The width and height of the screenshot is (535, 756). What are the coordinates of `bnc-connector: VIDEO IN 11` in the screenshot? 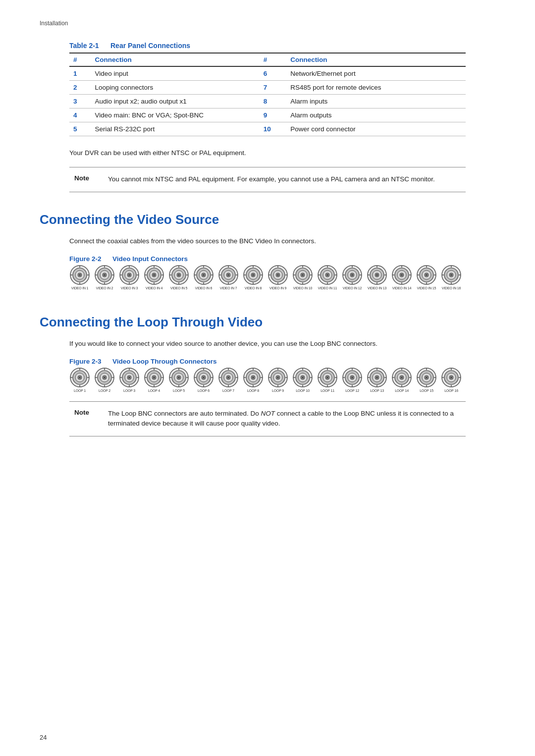 It's located at (327, 277).